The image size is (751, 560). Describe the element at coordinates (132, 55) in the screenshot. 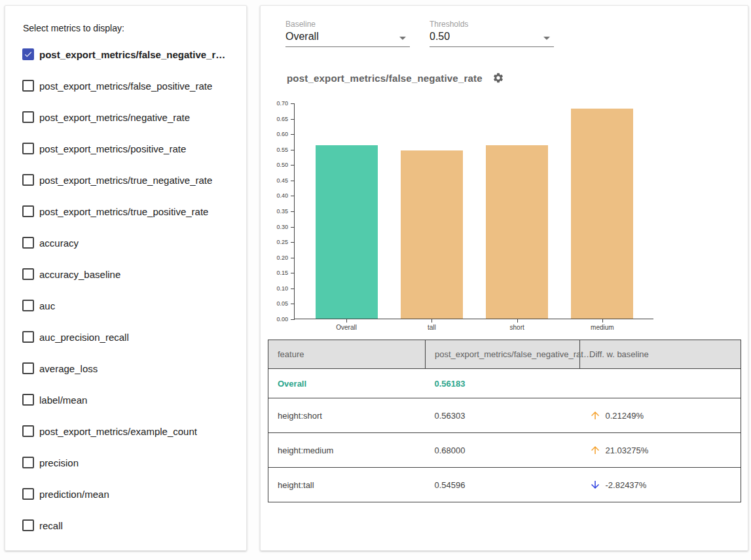

I see `metric-label: post_export_metrics/false_negative_r…` at that location.